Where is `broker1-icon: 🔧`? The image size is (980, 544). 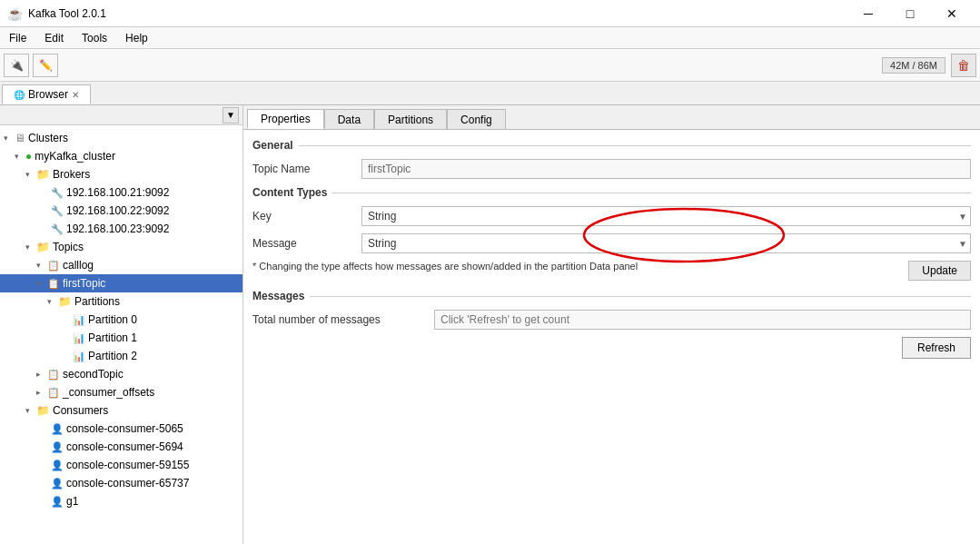 broker1-icon: 🔧 is located at coordinates (57, 193).